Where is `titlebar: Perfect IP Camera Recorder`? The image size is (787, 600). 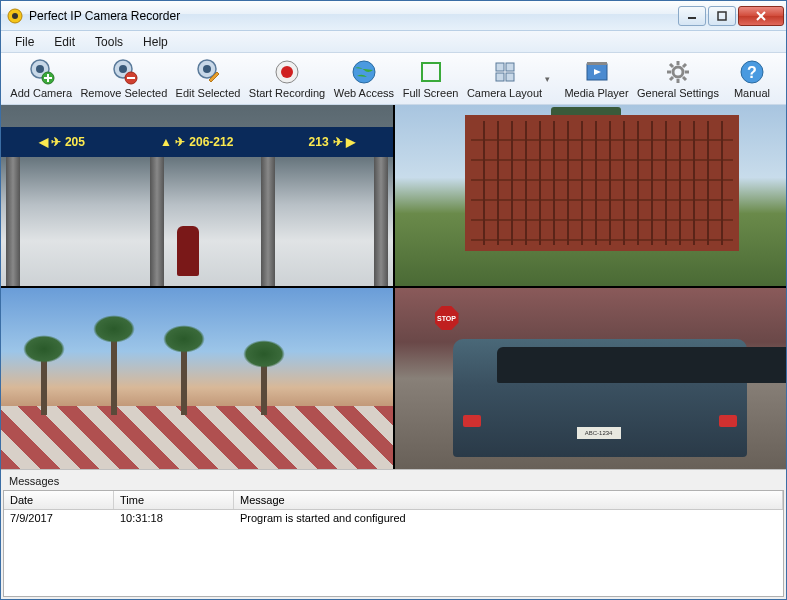
titlebar: Perfect IP Camera Recorder is located at coordinates (394, 16).